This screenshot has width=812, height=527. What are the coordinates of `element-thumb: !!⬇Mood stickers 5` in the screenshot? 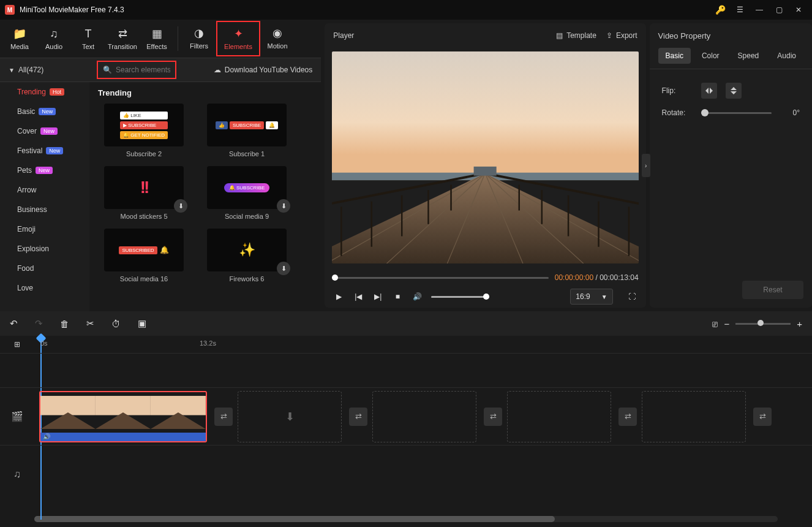 It's located at (144, 193).